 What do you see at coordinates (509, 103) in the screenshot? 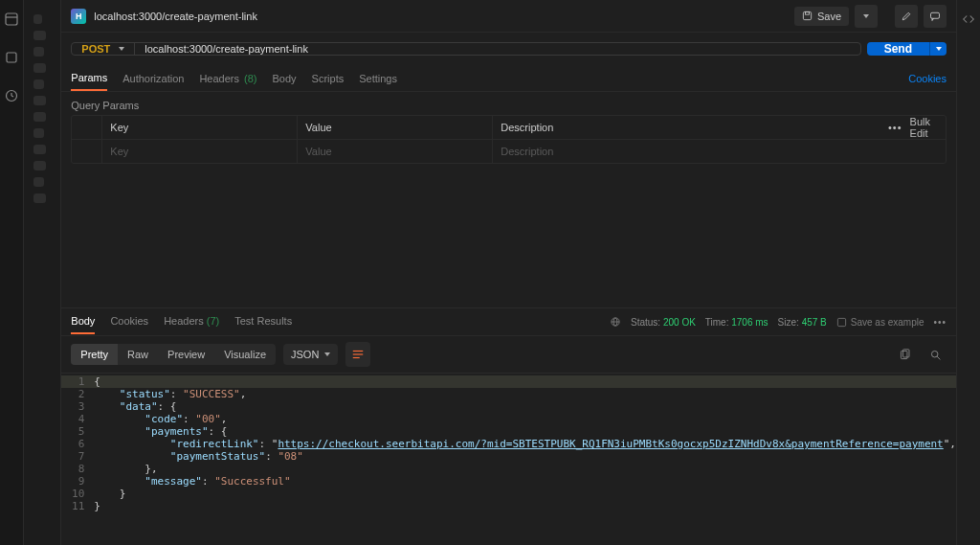
I see `query-params-title: Query Params` at bounding box center [509, 103].